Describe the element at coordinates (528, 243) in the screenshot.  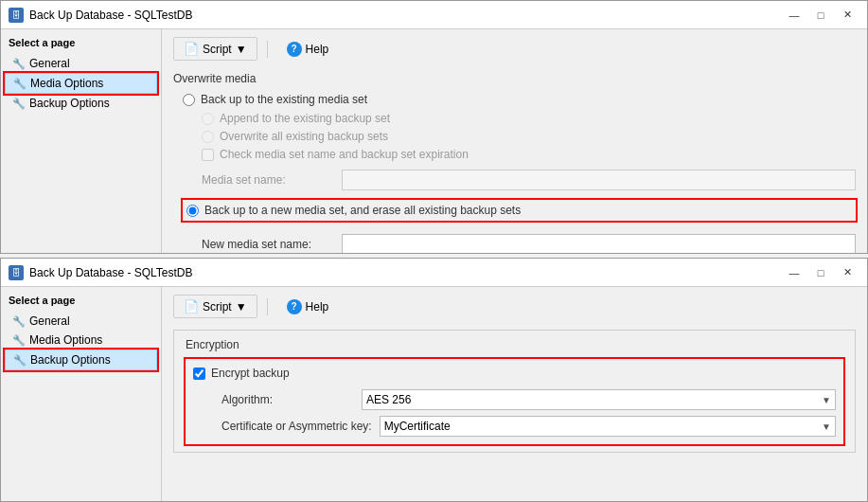
I see `new-media-name-field: New media set name:` at that location.